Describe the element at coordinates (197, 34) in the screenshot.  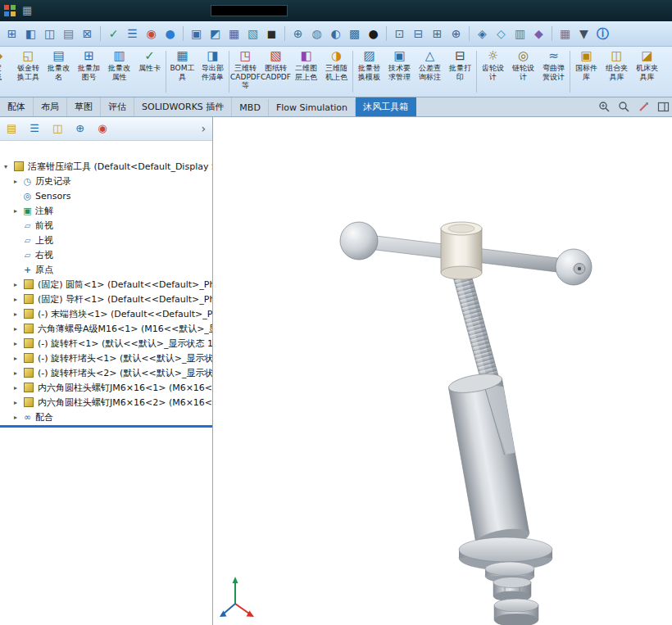
I see `copy-icon: ▣` at that location.